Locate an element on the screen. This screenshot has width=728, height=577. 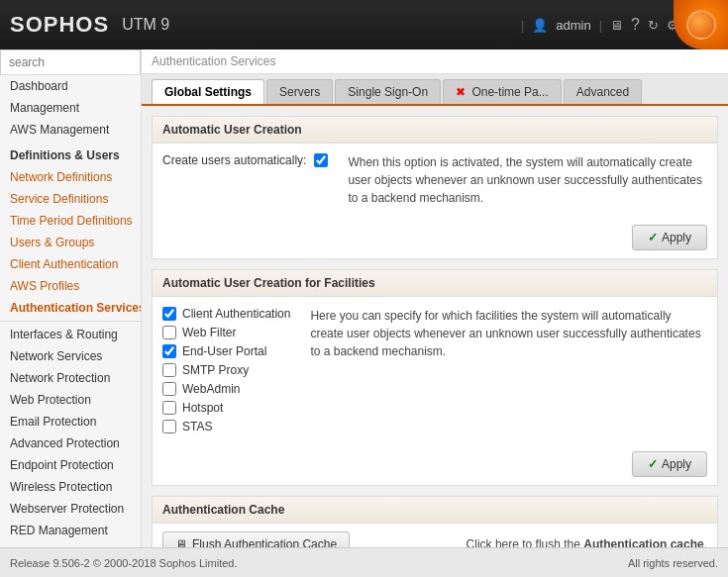
facilities-apply-check-icon: ✓ is located at coordinates (653, 464).